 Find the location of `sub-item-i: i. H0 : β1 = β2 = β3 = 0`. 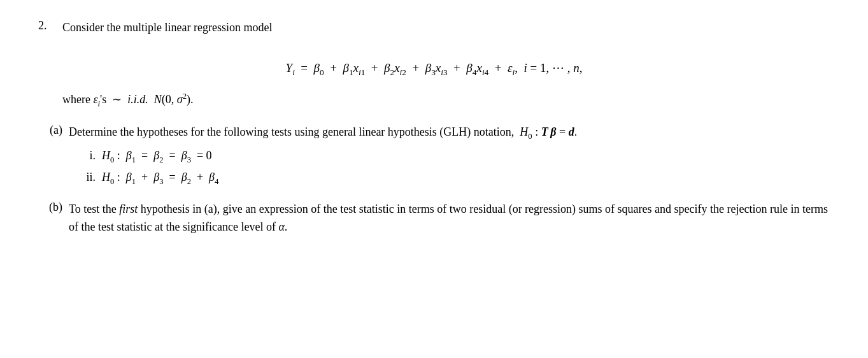

sub-item-i: i. H0 : β1 = β2 = β3 = 0 is located at coordinates (456, 157).